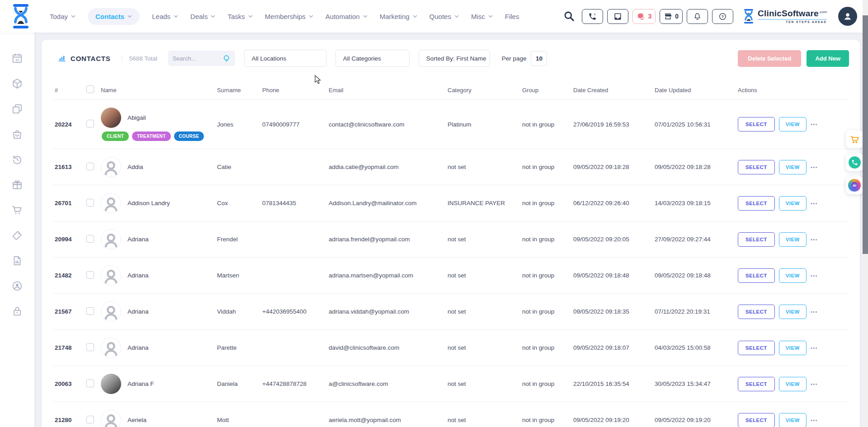  I want to click on nav-item-today: Today, so click(62, 16).